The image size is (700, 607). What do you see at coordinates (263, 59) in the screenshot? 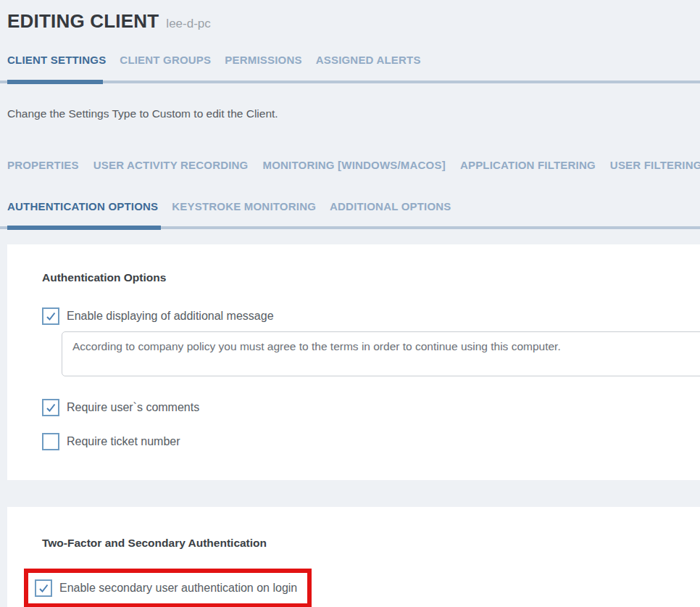
I see `tab-permissions: PERMISSIONS` at bounding box center [263, 59].